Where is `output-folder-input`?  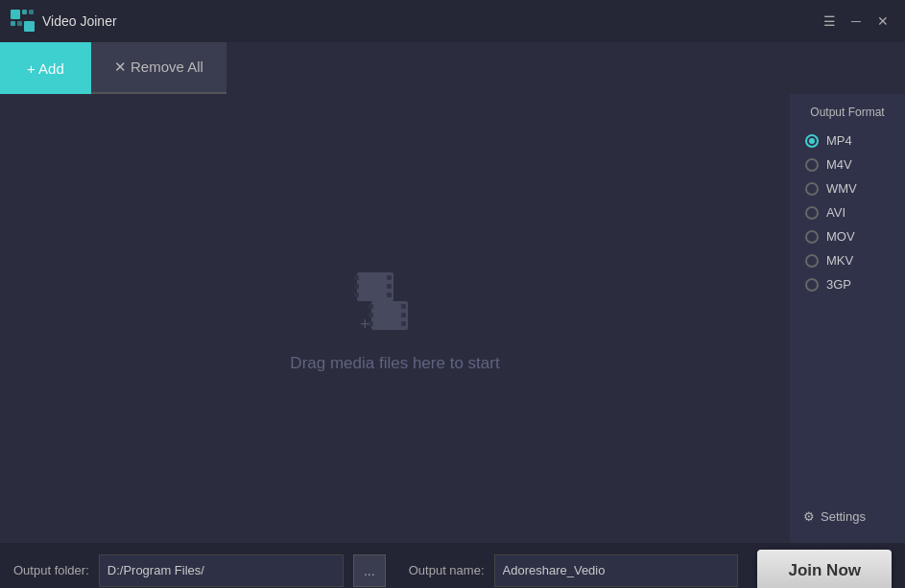
output-folder-input is located at coordinates (221, 571).